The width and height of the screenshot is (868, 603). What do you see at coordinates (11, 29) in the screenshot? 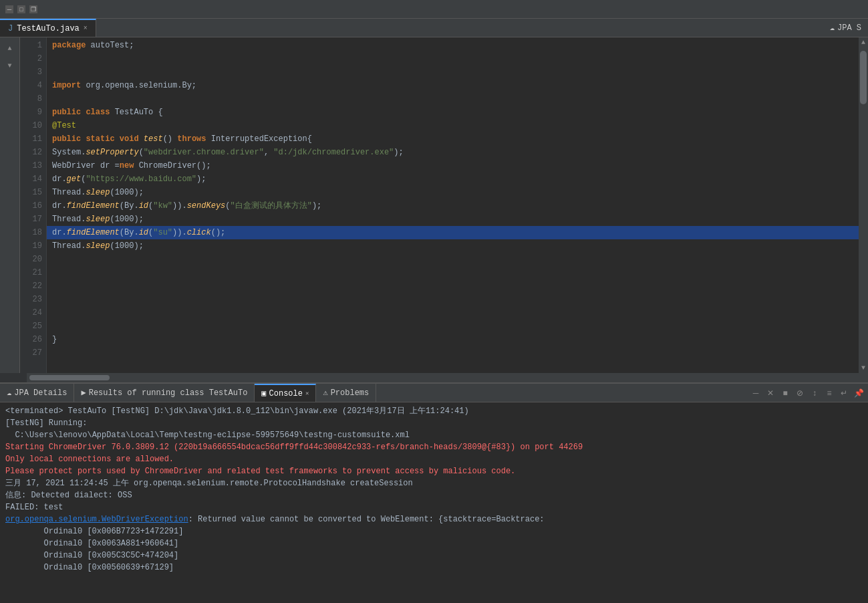
I see `java-file-icon: J` at bounding box center [11, 29].